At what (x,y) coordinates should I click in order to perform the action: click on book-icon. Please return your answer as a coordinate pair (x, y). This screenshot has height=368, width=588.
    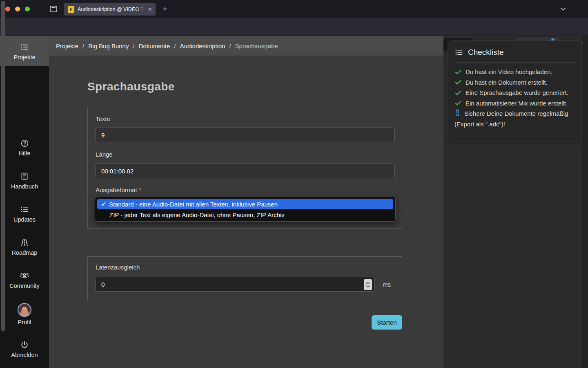
    Looking at the image, I should click on (24, 176).